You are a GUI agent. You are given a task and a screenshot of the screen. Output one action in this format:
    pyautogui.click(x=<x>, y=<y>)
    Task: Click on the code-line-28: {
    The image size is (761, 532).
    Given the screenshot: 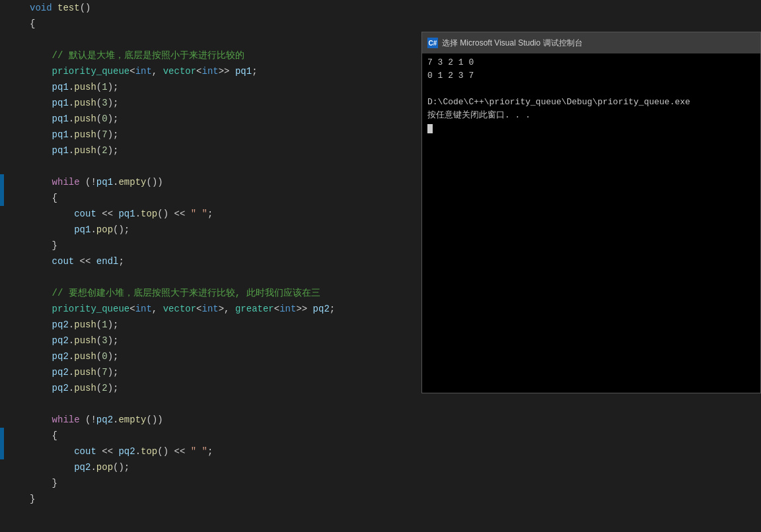 What is the action you would take?
    pyautogui.click(x=392, y=436)
    